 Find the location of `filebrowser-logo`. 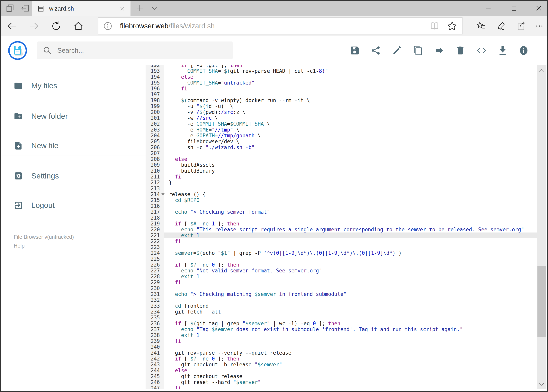

filebrowser-logo is located at coordinates (18, 50).